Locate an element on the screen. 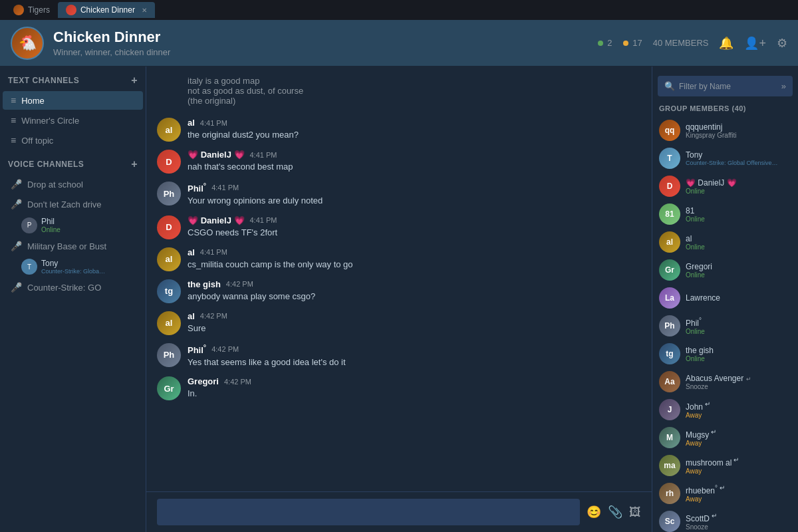  msg-al-2-text: cs_militia couch camp is the only way to… is located at coordinates (414, 265).